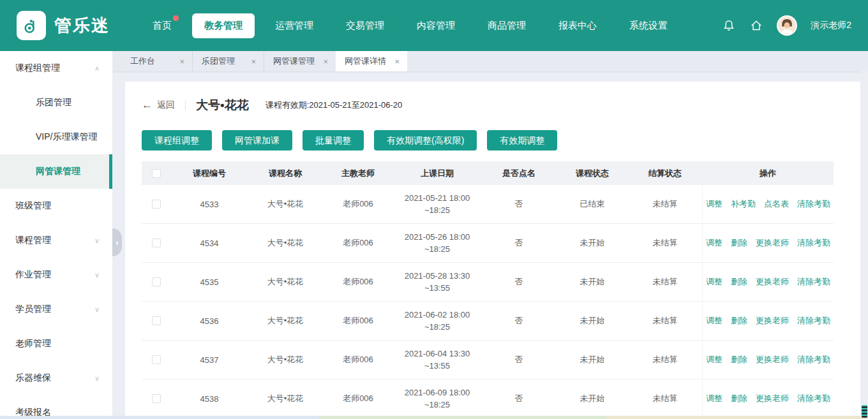 This screenshot has height=419, width=868. I want to click on validity-adjust-privileged-button: 有效期调整(高权限), so click(425, 140).